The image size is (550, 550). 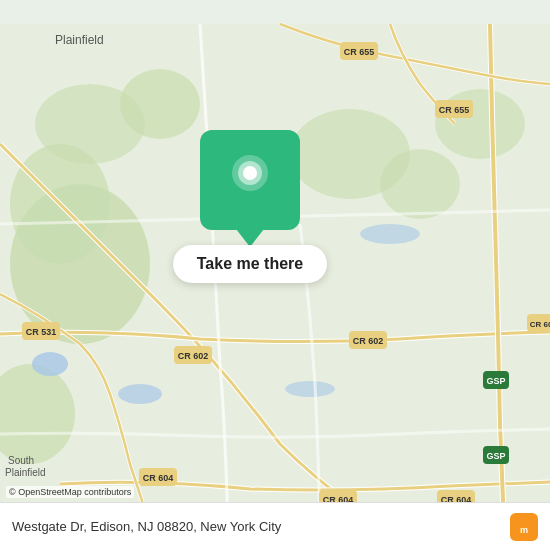 What do you see at coordinates (524, 529) in the screenshot?
I see `svg-text: m` at bounding box center [524, 529].